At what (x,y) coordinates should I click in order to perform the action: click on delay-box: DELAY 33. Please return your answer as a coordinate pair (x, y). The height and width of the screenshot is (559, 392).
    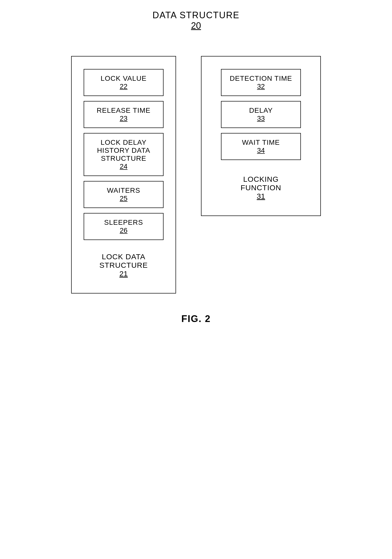
    Looking at the image, I should click on (261, 114).